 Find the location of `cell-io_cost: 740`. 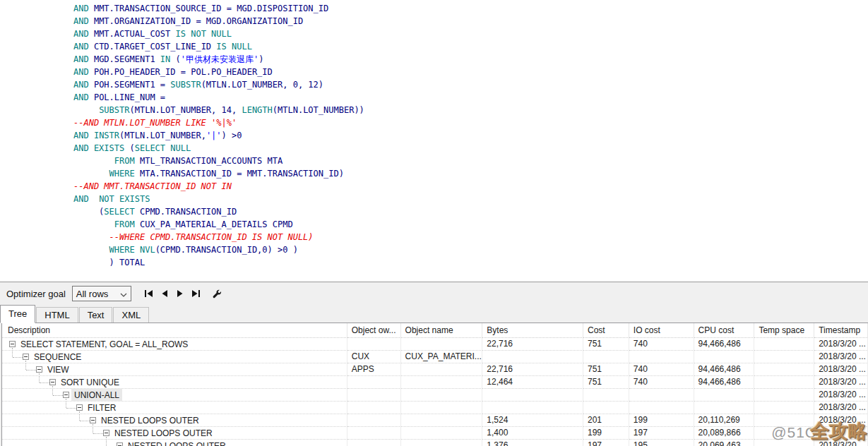

cell-io_cost: 740 is located at coordinates (662, 344).